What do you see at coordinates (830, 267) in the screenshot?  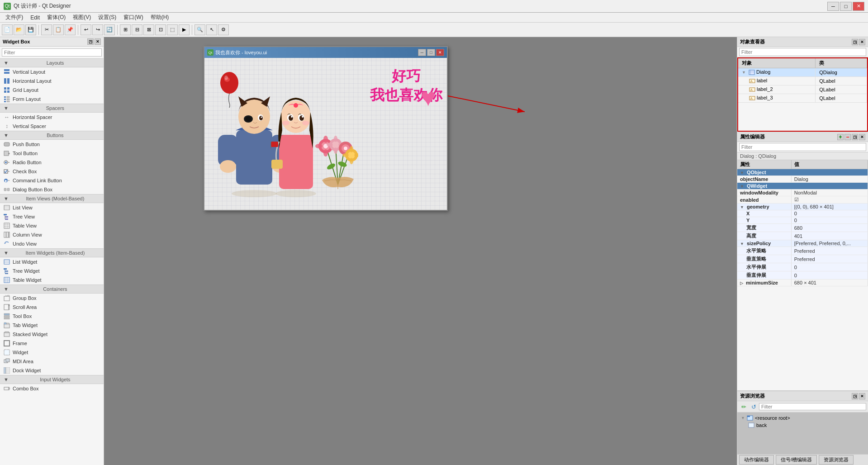 I see `prop-value-hstretch: 0` at bounding box center [830, 267].